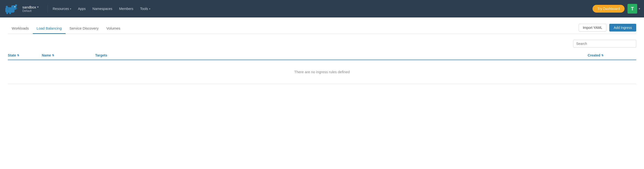  I want to click on state-sort-icon: ⇅, so click(18, 55).